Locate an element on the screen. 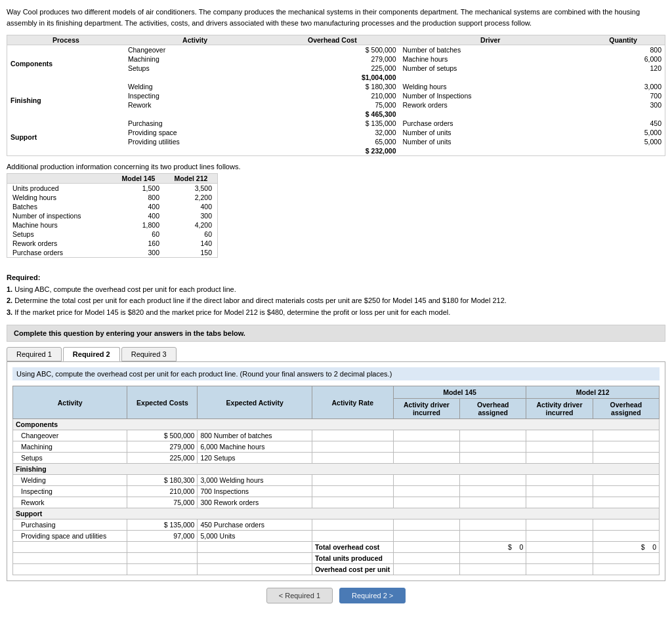  row-cost: 210,000 is located at coordinates (163, 492).